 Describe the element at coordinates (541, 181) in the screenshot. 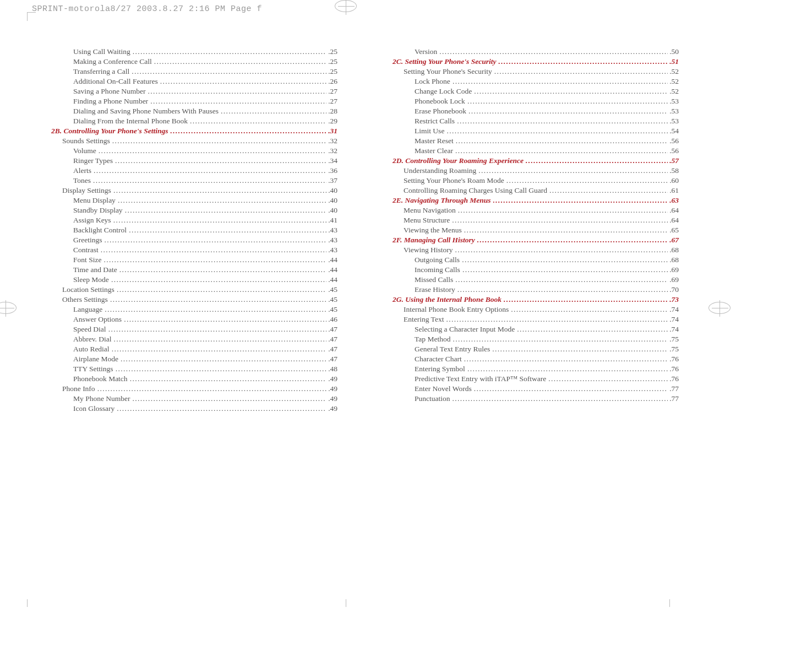

I see `toc-row: Setting Your Phone's Roam Mode.60` at that location.